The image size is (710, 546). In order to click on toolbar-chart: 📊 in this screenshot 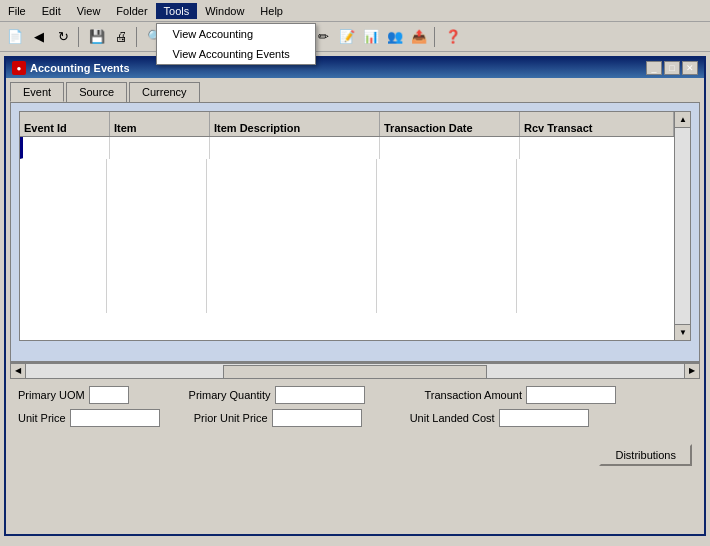, I will do `click(371, 37)`.